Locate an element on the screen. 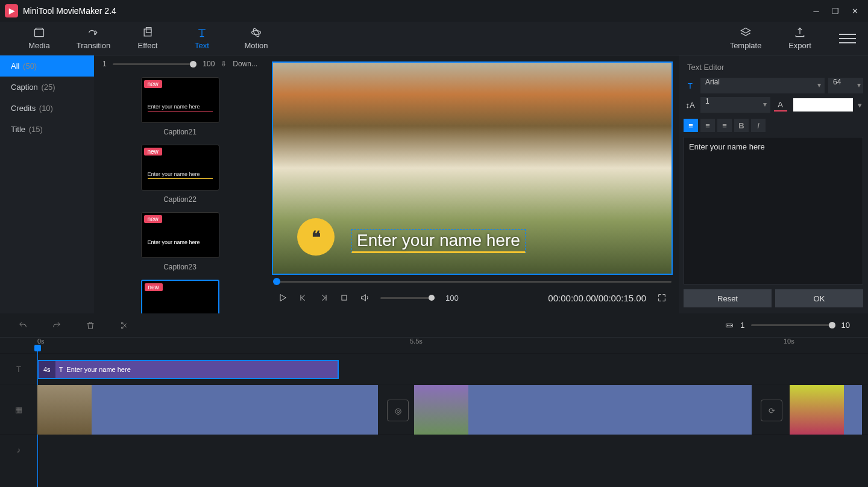 Image resolution: width=868 pixels, height=487 pixels. zoom-max-label: 100 is located at coordinates (209, 64).